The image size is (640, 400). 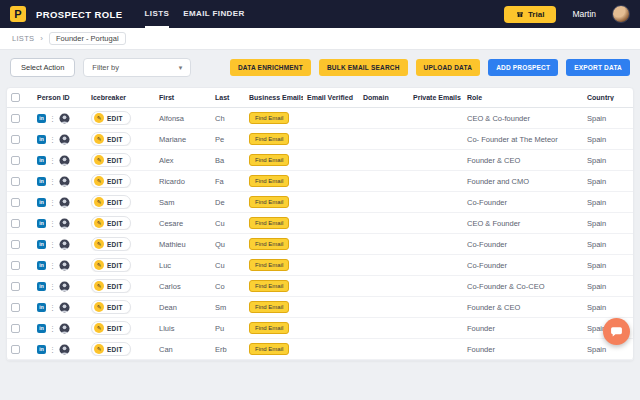 I want to click on add-prospect-button: ADD PROSPECT, so click(x=523, y=68).